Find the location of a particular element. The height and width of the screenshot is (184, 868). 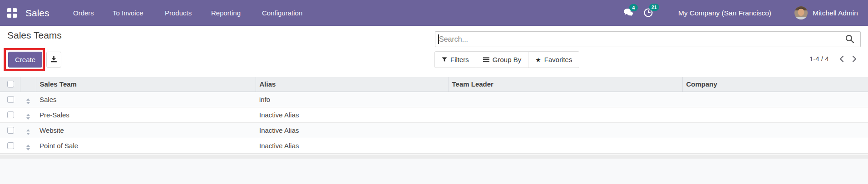

select-all-header is located at coordinates (10, 84).